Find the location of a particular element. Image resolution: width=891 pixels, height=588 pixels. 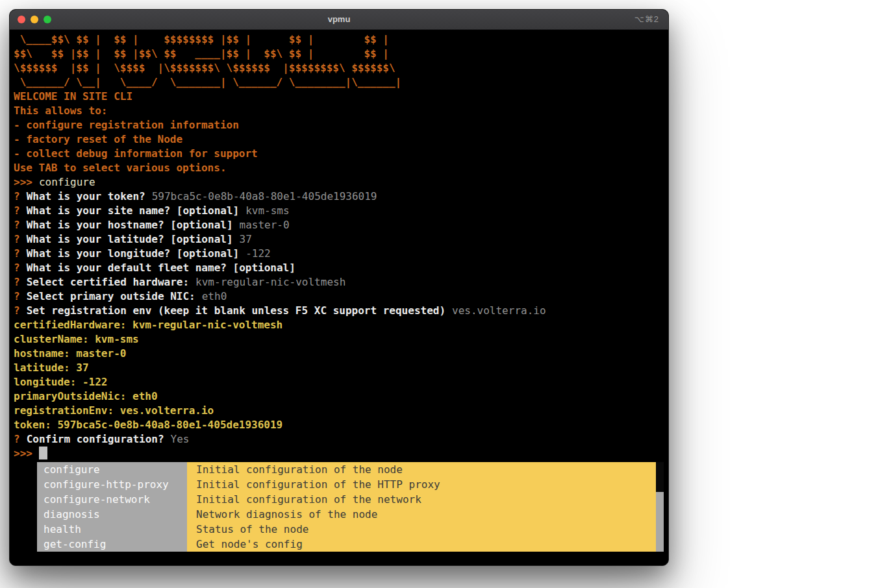

question-text: Select primary outside NIC: is located at coordinates (111, 296).